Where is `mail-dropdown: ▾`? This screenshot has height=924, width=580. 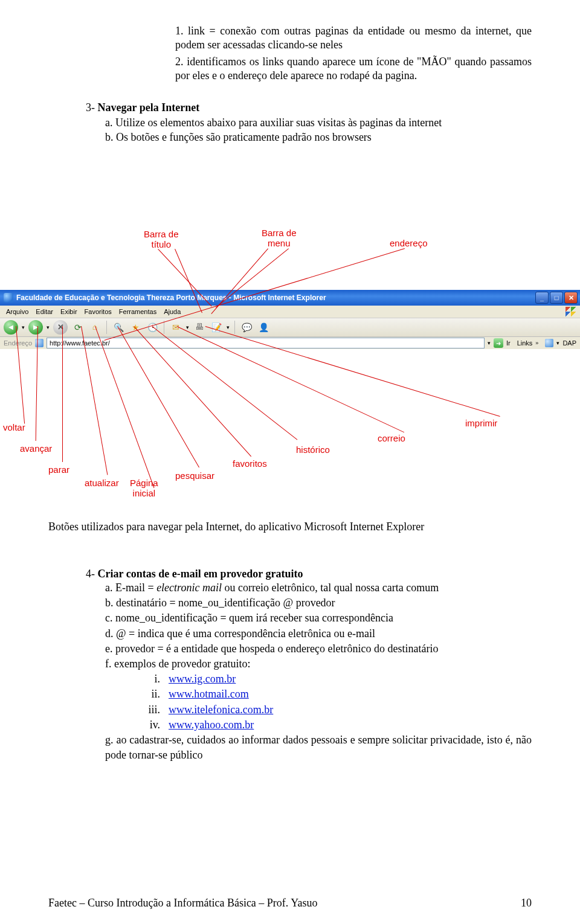 mail-dropdown: ▾ is located at coordinates (187, 327).